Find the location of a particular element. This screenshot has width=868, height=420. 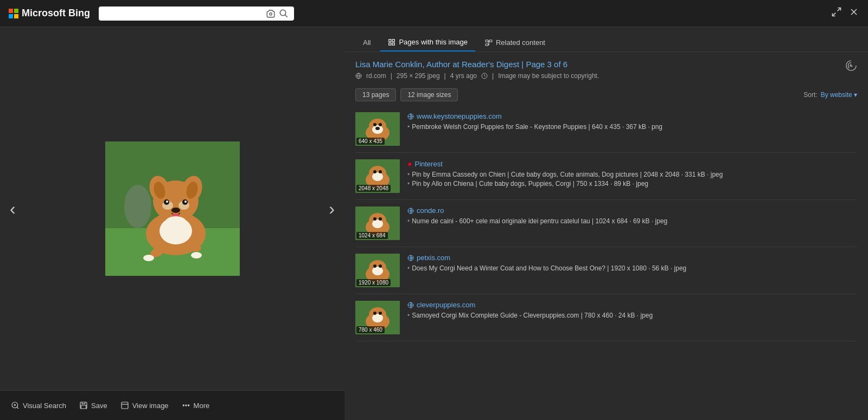

result-link-4: • Does My Corgi Need a Winter Coat and H… is located at coordinates (633, 268).